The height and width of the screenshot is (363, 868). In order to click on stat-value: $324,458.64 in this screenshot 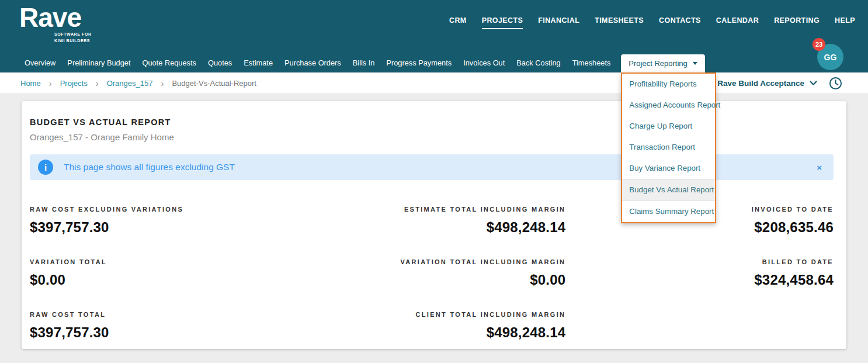, I will do `click(700, 280)`.